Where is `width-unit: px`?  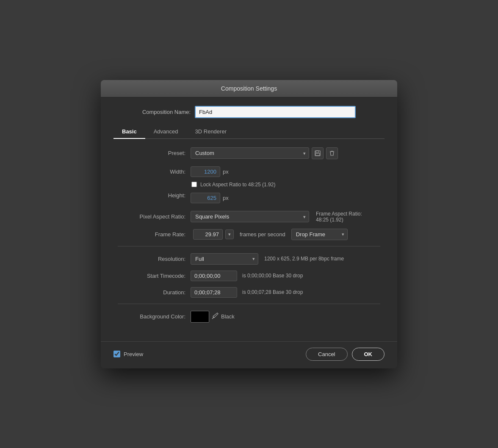 width-unit: px is located at coordinates (226, 172).